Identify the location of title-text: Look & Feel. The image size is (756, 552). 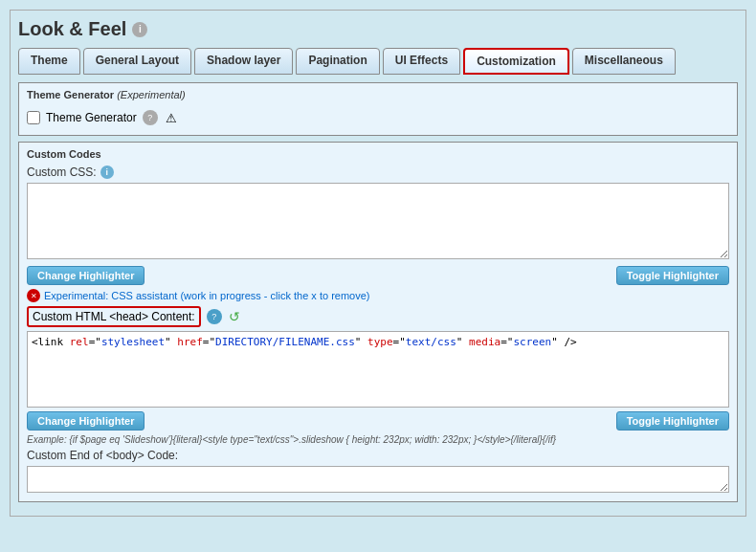
(73, 29).